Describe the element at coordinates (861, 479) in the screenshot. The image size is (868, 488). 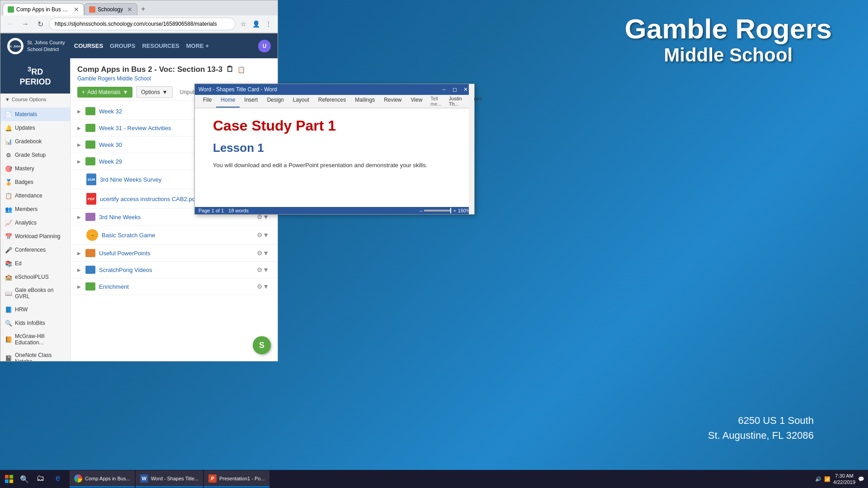
I see `taskbar-notification-icon: 💬` at that location.